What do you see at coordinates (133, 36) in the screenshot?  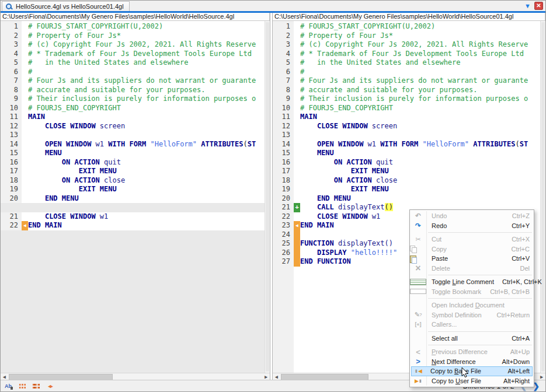 I see `code-row: 2# Property of Four Js*` at bounding box center [133, 36].